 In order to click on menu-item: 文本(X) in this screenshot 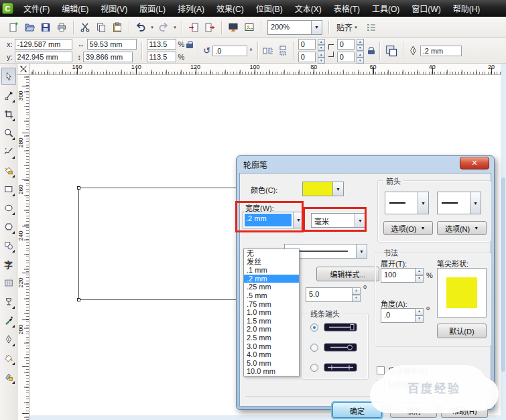, I will do `click(308, 8)`.